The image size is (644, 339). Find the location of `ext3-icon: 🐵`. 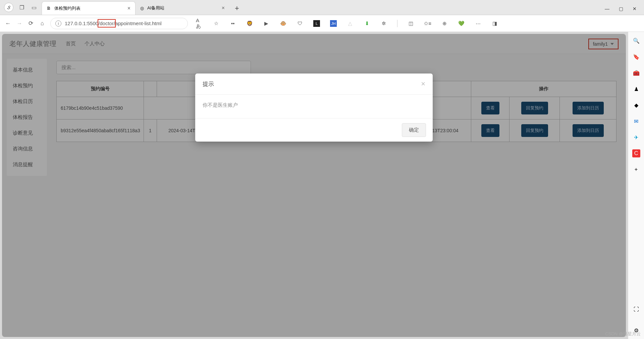

ext3-icon: 🐵 is located at coordinates (283, 23).